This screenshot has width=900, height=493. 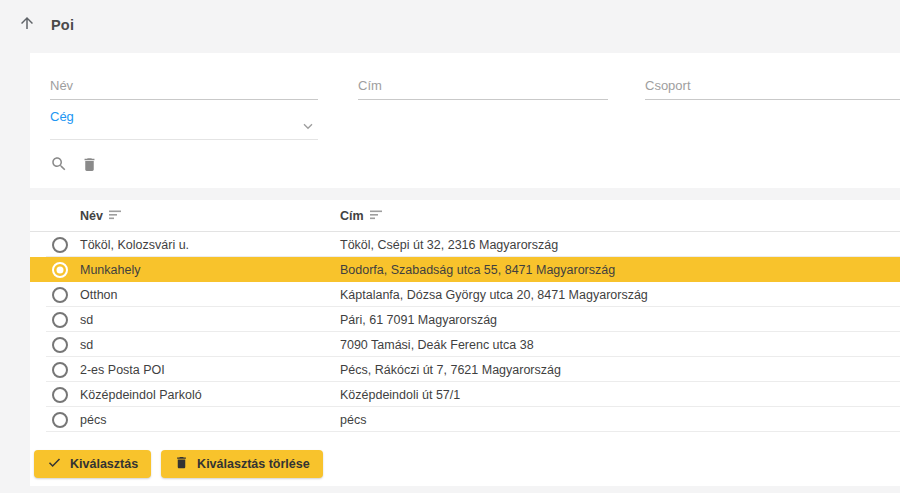 What do you see at coordinates (141, 395) in the screenshot?
I see `cell-nev: Középdeindol Parkoló` at bounding box center [141, 395].